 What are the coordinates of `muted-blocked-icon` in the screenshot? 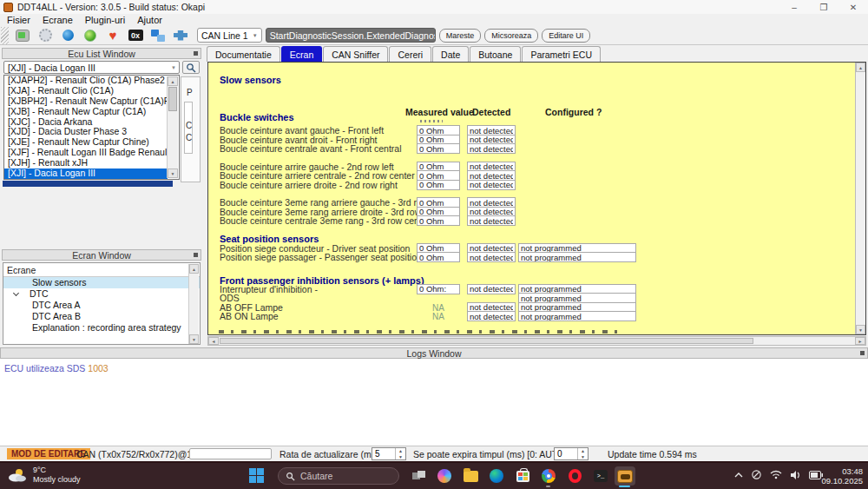 It's located at (757, 474).